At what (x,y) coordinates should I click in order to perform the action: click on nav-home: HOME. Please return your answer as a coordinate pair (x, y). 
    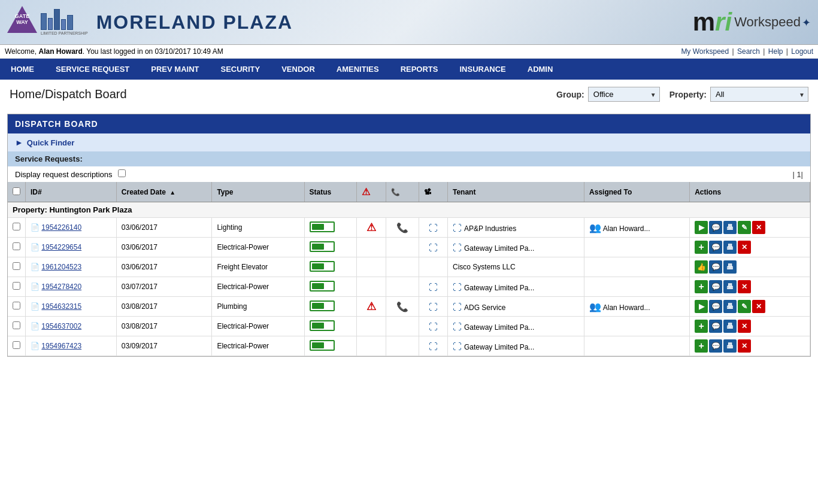
    Looking at the image, I should click on (23, 69).